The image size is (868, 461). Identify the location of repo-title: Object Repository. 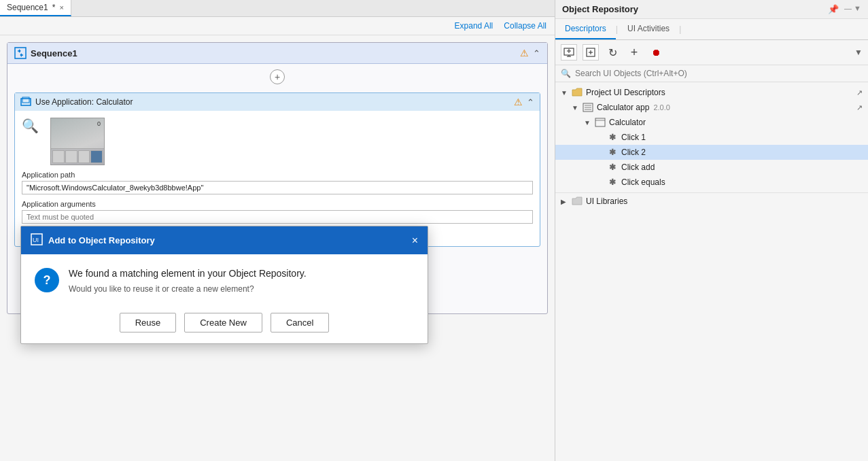
(600, 10).